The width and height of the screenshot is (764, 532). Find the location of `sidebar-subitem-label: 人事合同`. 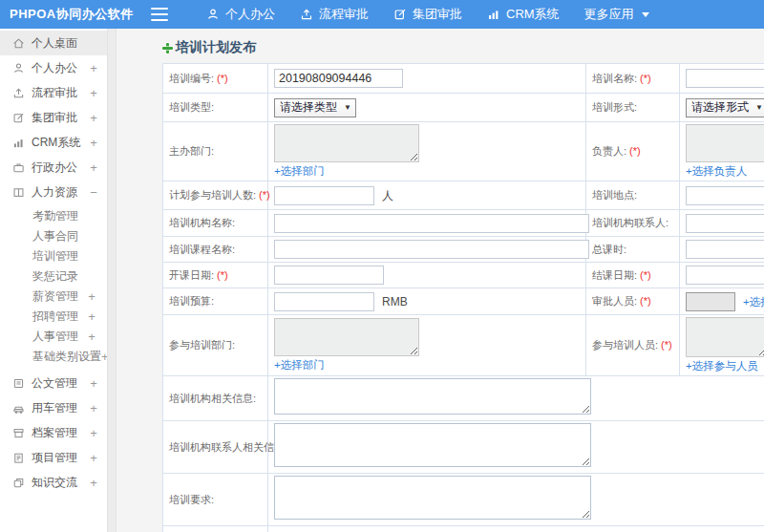

sidebar-subitem-label: 人事合同 is located at coordinates (59, 237).